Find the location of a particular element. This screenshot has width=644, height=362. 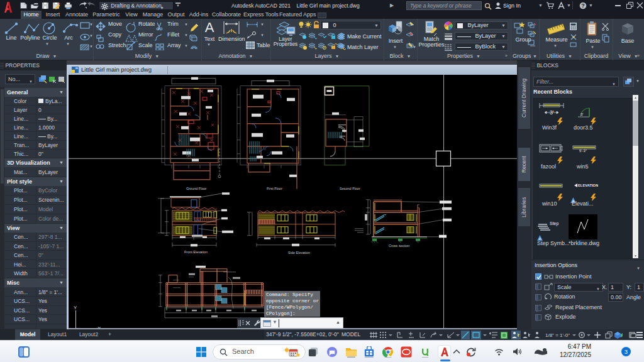

svg-text: Step is located at coordinates (555, 224).